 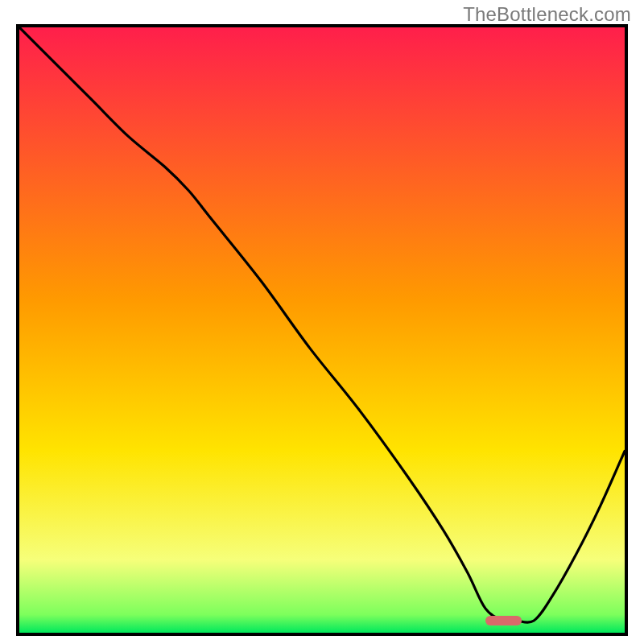 What do you see at coordinates (504, 621) in the screenshot?
I see `optimal-range-marker` at bounding box center [504, 621].